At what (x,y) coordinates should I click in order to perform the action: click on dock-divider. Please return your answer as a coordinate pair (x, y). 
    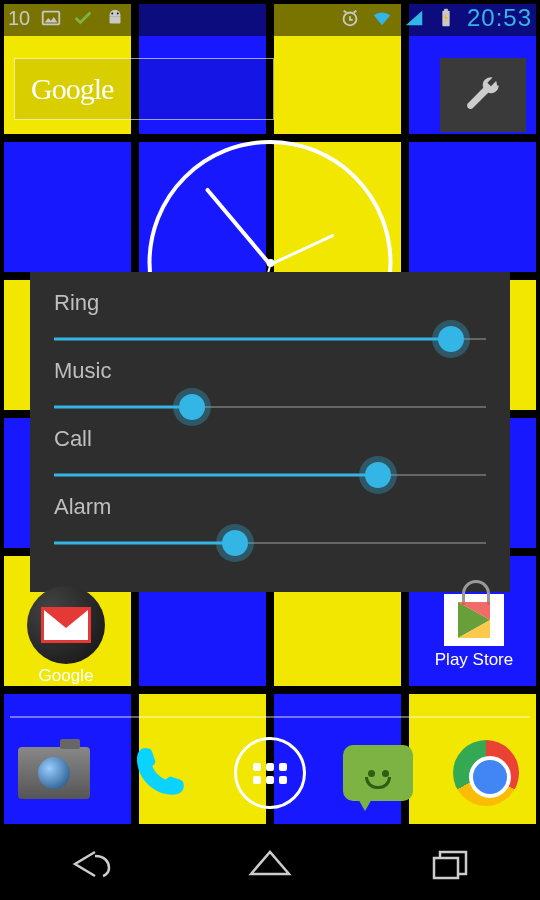
    Looking at the image, I should click on (270, 717).